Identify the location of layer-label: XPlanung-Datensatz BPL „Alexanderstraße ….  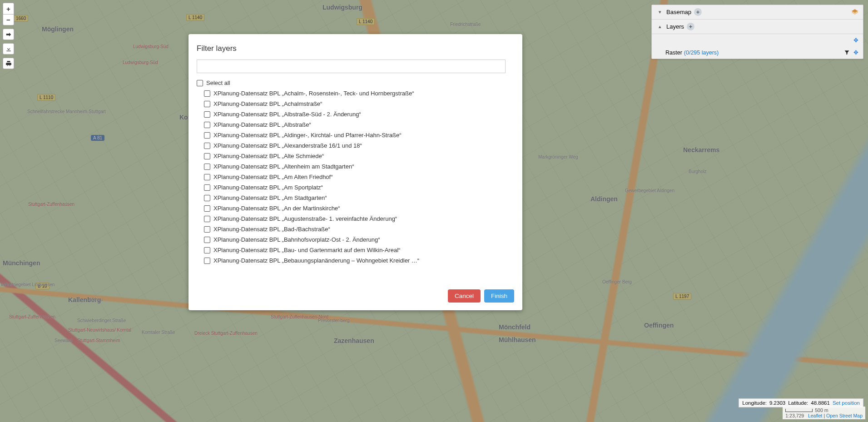
(288, 145).